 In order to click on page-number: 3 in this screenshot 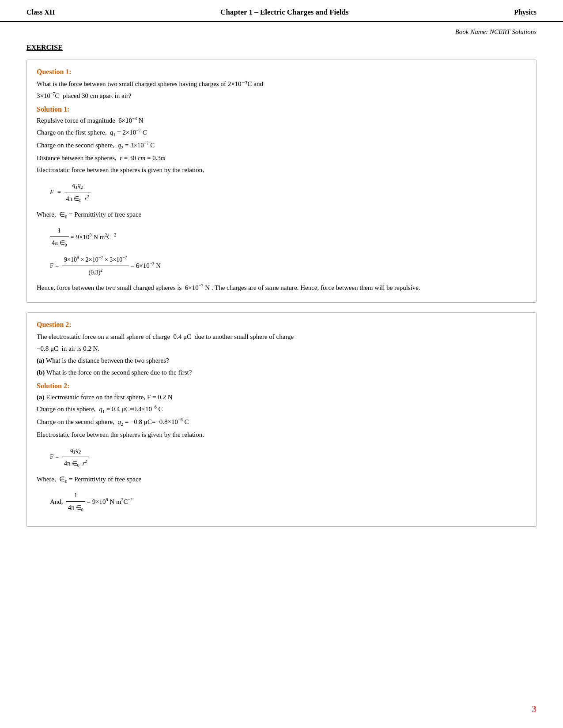, I will do `click(534, 709)`.